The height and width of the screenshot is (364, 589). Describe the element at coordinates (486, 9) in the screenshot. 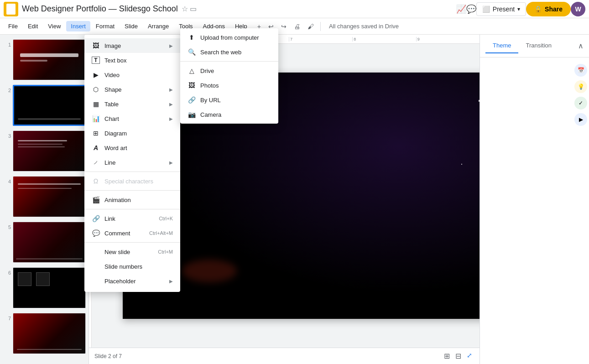

I see `monitor-icon: ⬜` at that location.